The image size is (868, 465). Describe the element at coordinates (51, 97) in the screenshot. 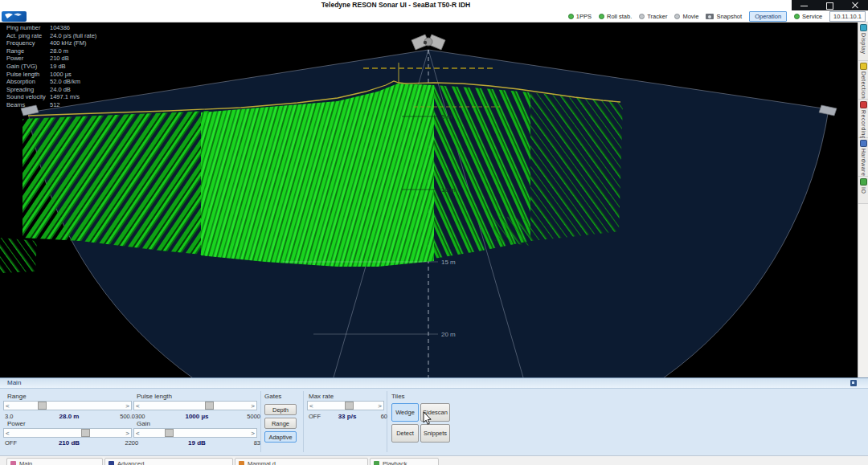

I see `info-row: Sound velocity1497.1 m/s` at that location.